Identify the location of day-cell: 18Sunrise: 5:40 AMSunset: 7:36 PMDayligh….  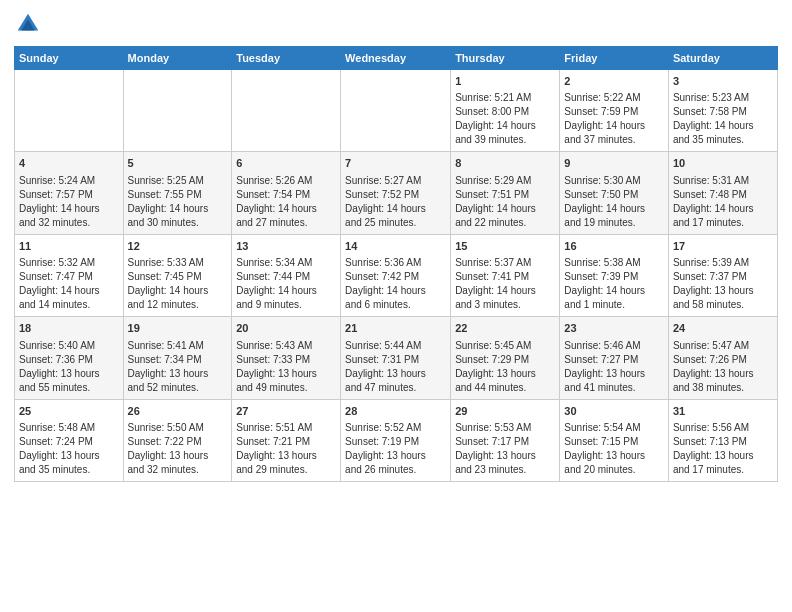
(70, 358).